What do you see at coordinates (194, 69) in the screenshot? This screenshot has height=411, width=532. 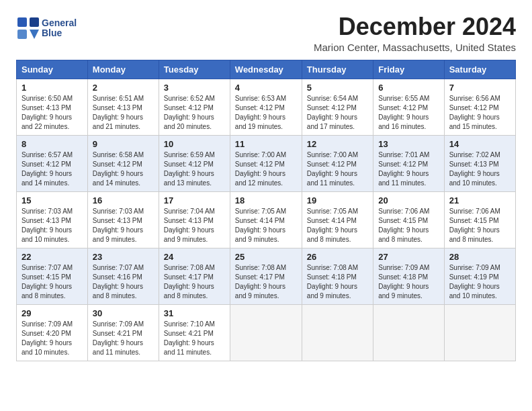 I see `weekday-header-tuesday: Tuesday` at bounding box center [194, 69].